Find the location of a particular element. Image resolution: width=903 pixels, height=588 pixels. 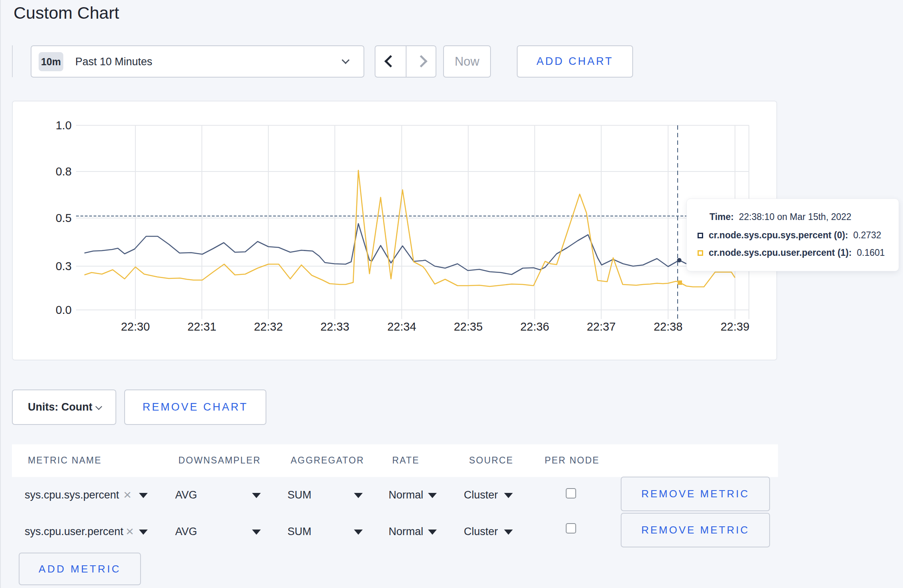

svg-text: 22:32 is located at coordinates (268, 327).